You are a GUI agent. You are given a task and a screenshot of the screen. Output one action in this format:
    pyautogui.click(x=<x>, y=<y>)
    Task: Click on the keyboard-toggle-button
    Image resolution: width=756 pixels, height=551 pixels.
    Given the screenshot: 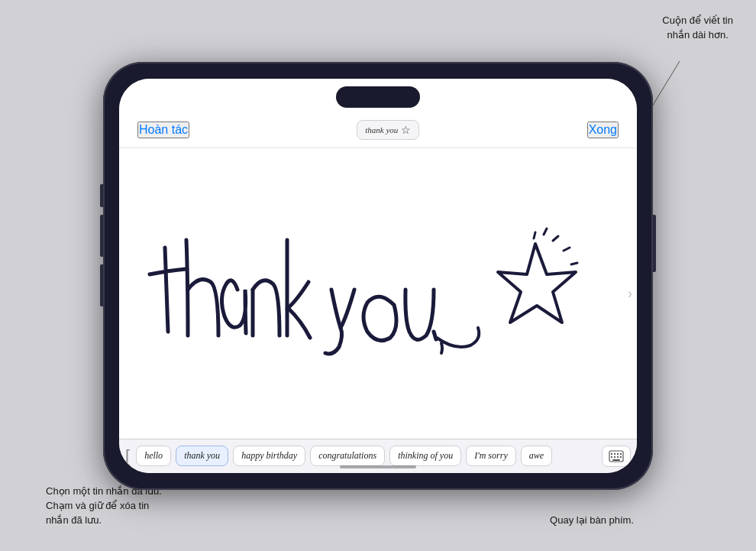 What is the action you would take?
    pyautogui.click(x=616, y=456)
    